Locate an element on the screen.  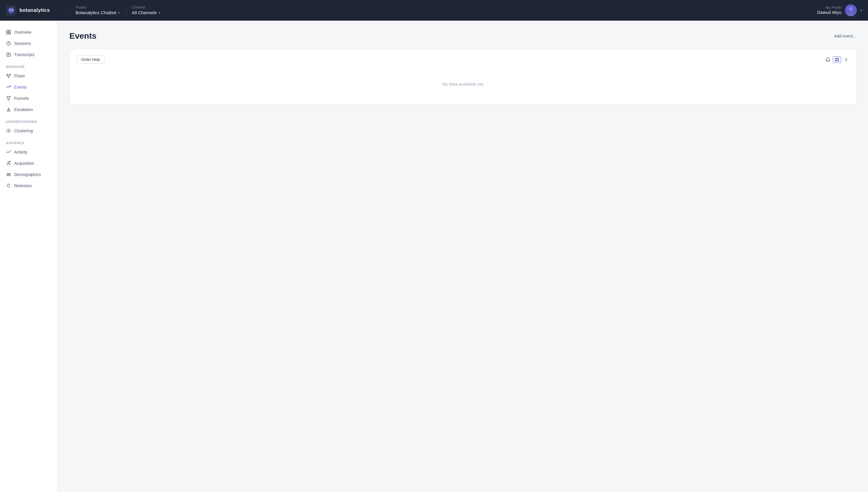
channel-selector: Channel All Channels ▾ is located at coordinates (146, 10).